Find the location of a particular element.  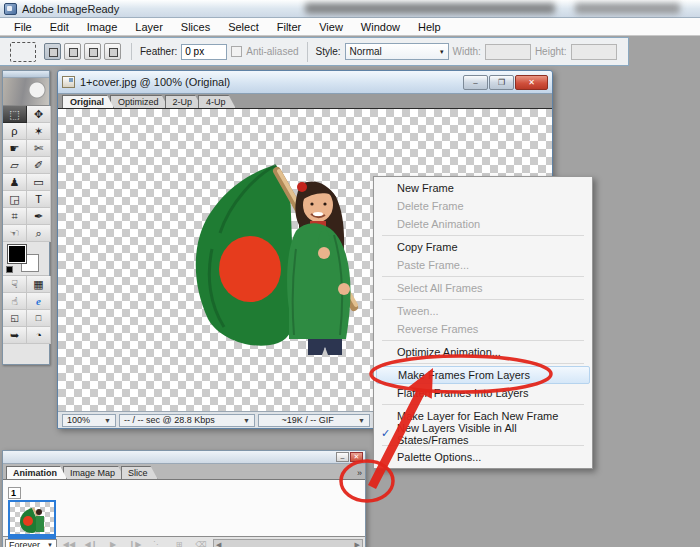

toggle-image-maps-icon: ☟ is located at coordinates (15, 284).